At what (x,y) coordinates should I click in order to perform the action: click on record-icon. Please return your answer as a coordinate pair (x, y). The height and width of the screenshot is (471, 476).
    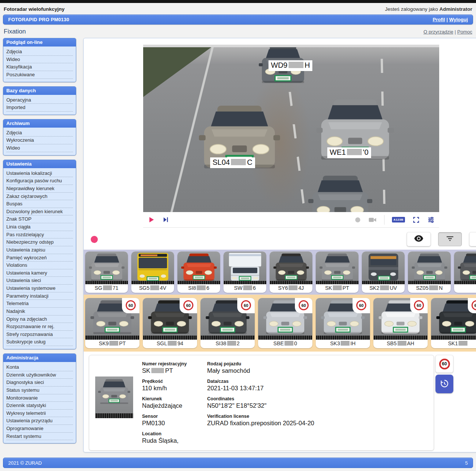
    Looking at the image, I should click on (358, 220).